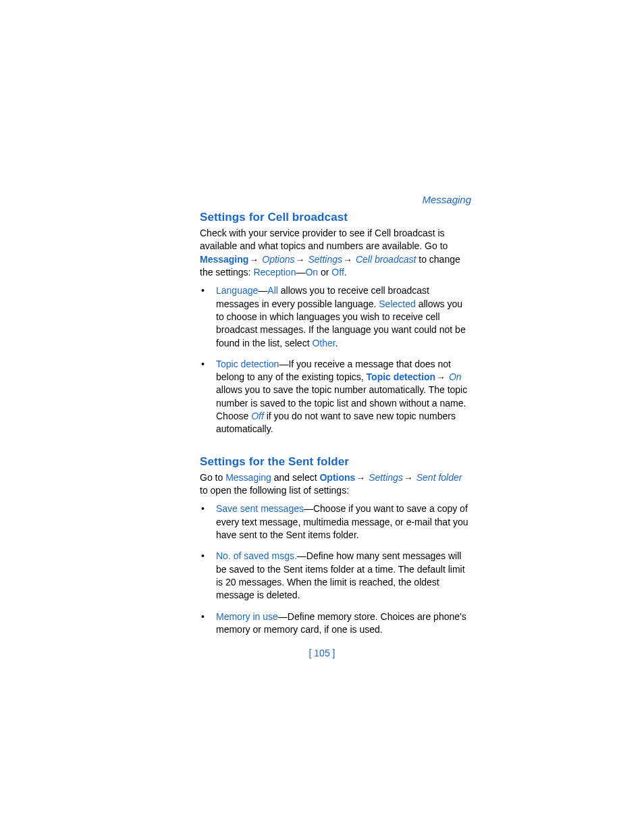 The height and width of the screenshot is (834, 644). I want to click on section1-intro: Check with your service provider to see …, so click(336, 253).